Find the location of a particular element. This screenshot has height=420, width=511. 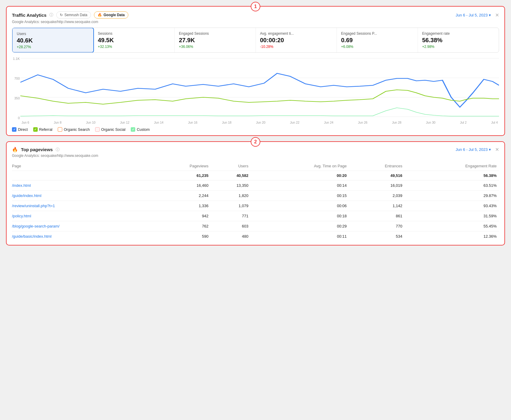

row1-avg-time: 00:15 is located at coordinates (300, 196).